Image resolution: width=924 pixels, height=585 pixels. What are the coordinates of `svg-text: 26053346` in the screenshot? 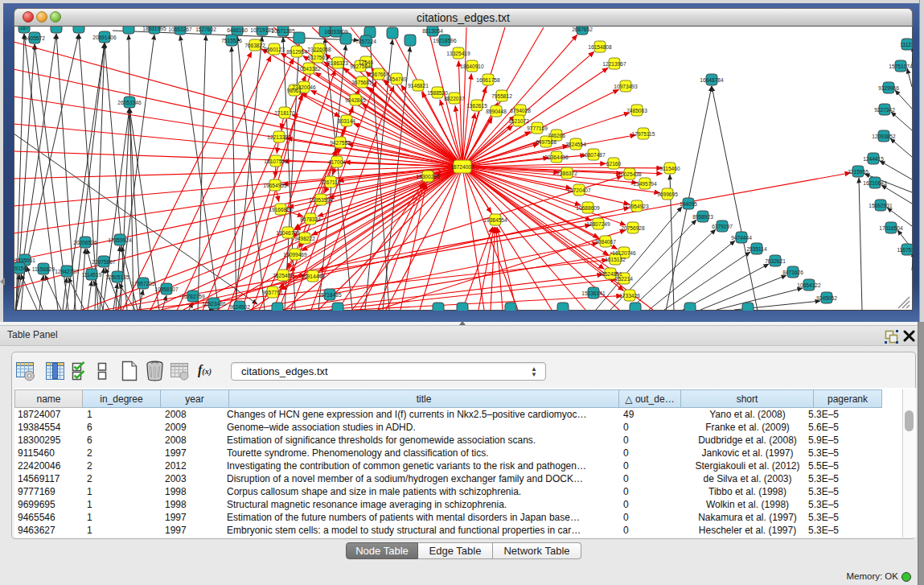 It's located at (129, 103).